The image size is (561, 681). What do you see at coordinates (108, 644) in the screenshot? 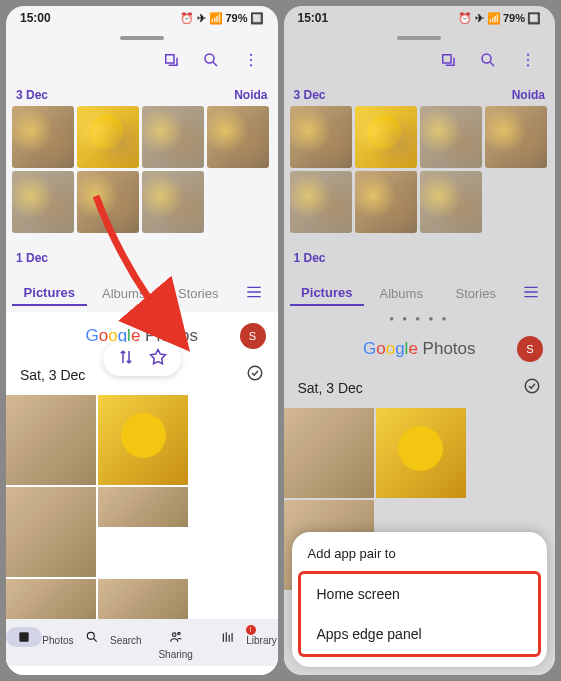
I see `nav-search: Search` at bounding box center [108, 644].